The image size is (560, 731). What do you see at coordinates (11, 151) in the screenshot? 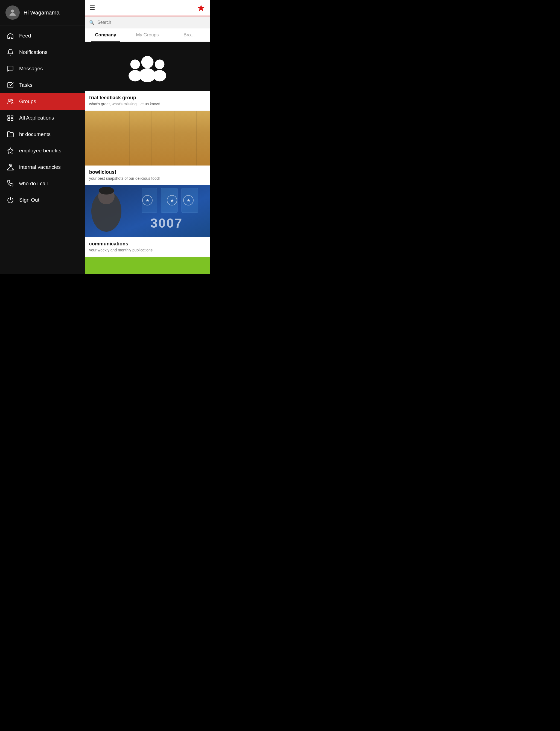
I see `star-icon` at bounding box center [11, 151].